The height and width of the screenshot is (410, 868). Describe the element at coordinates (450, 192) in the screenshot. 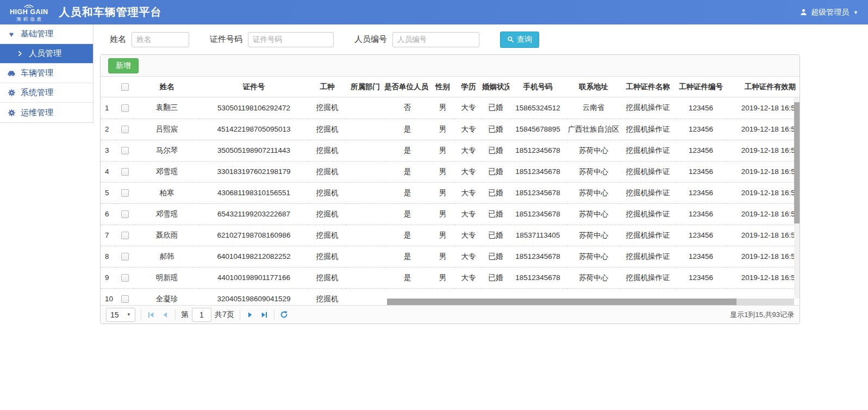

I see `table-row: 5 柏寒 430681198310156551 挖掘机 是 男 大专 已婚 18…` at that location.